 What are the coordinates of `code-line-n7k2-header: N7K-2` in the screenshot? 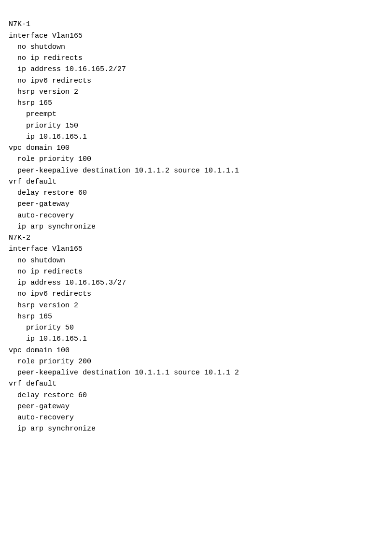 It's located at (196, 238).